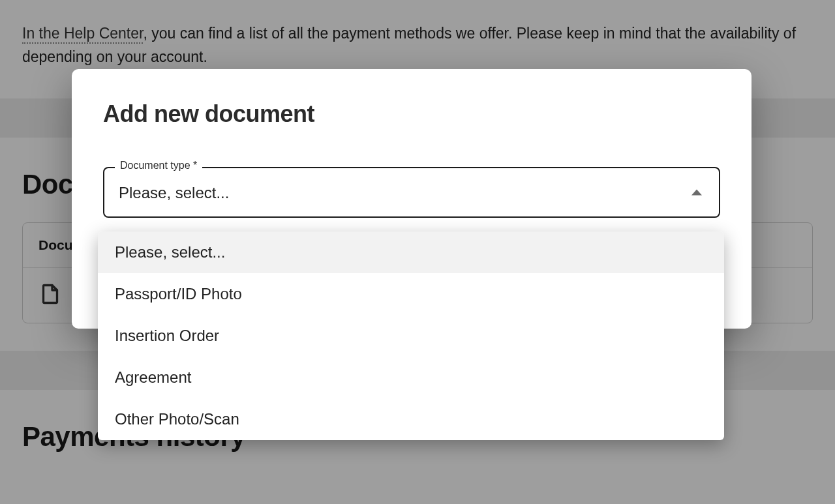  Describe the element at coordinates (412, 192) in the screenshot. I see `document-type-select: Please, select...` at that location.